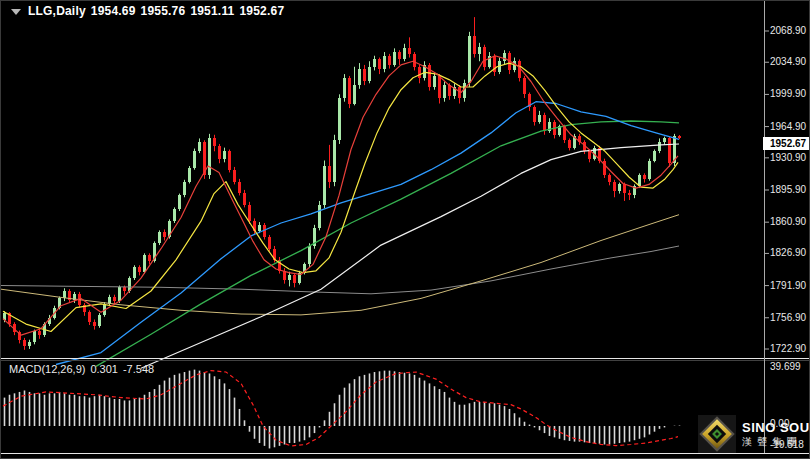  I want to click on price-axis-label: 1964.90, so click(788, 127).